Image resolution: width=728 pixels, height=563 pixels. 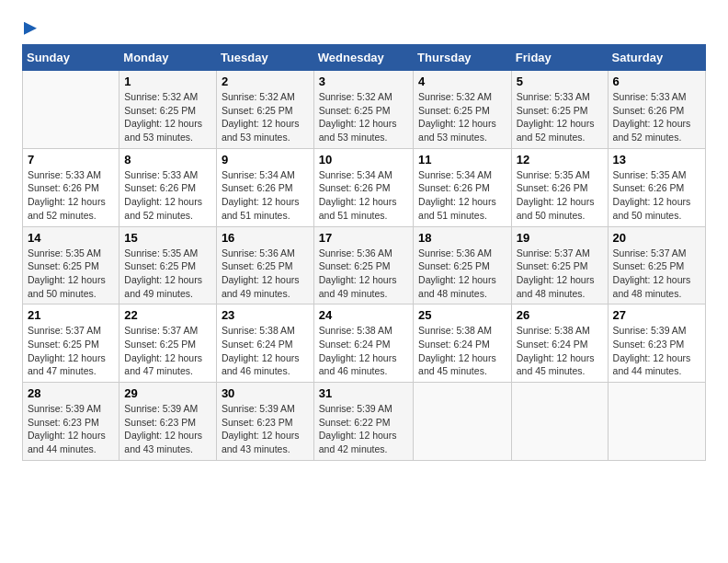 I want to click on day-number: 18, so click(x=462, y=237).